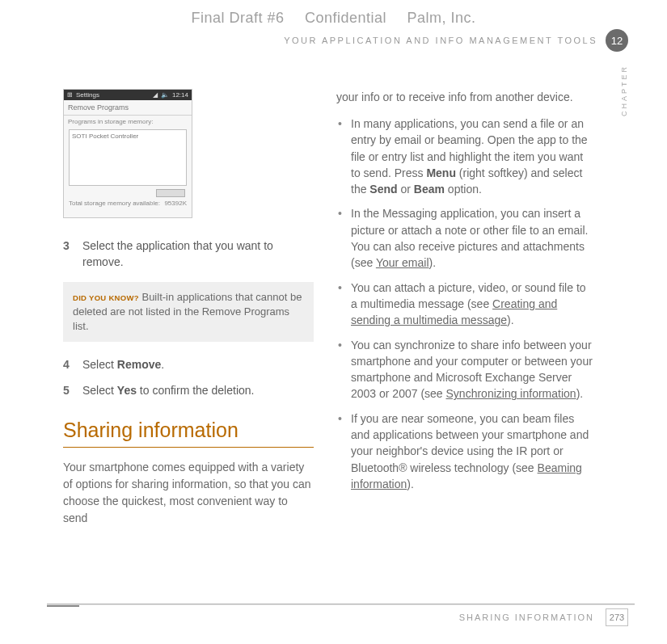  I want to click on speaker-icon: 🔈, so click(165, 95).